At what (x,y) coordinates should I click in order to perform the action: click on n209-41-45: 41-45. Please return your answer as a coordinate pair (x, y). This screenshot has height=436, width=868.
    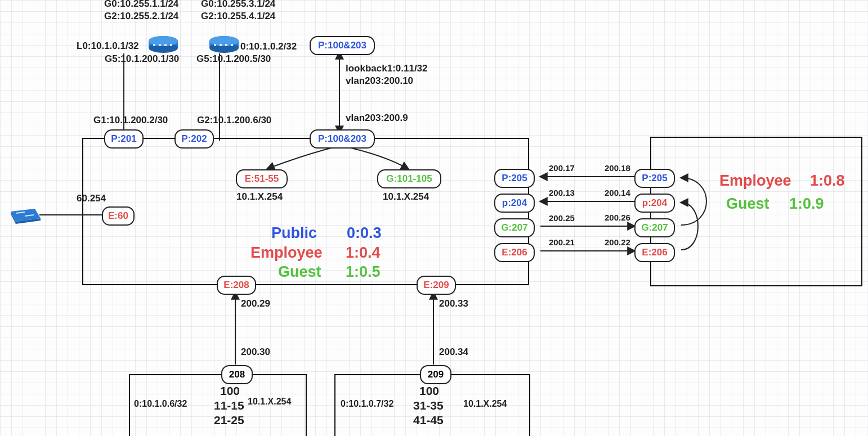
    Looking at the image, I should click on (428, 420).